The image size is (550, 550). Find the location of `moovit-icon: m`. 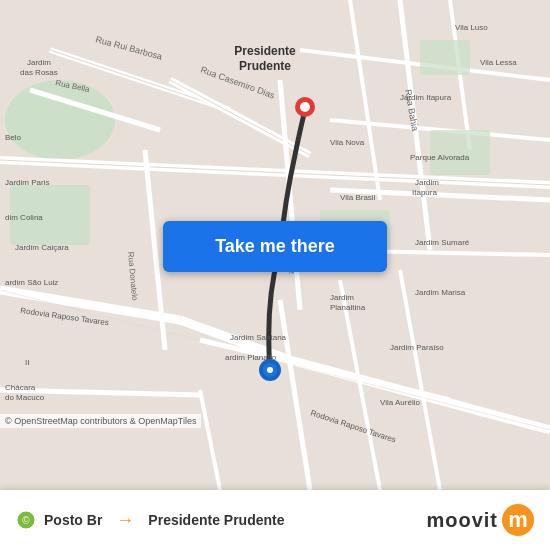

moovit-icon: m is located at coordinates (518, 520).